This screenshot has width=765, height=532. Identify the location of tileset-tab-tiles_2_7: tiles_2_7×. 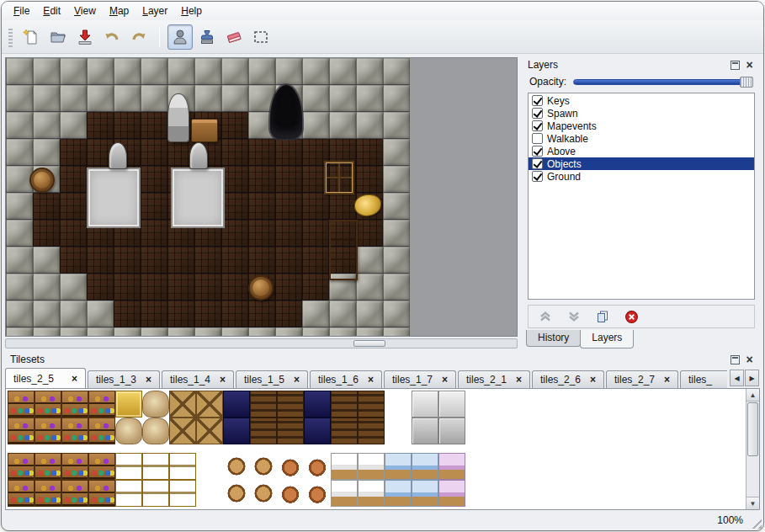
(642, 379).